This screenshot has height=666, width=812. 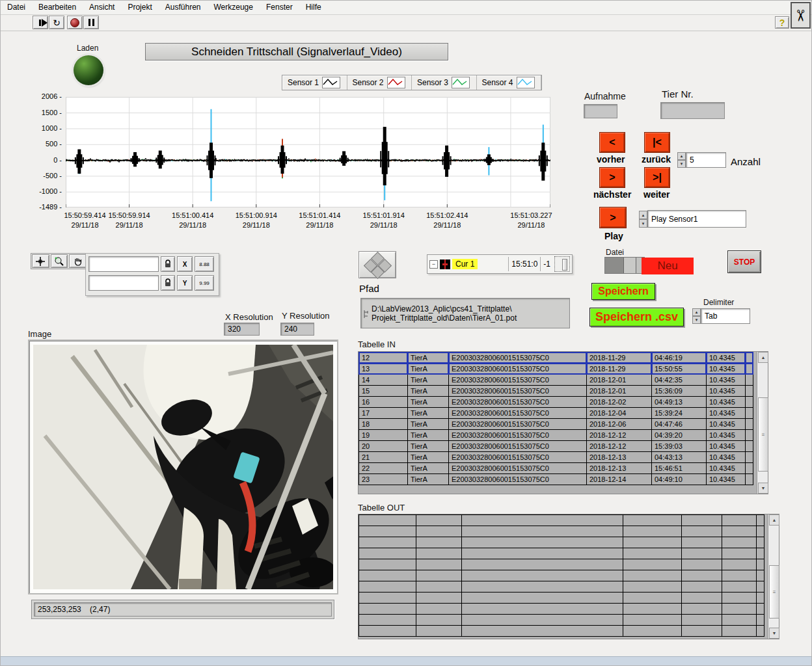 I want to click on speichern-button: Speichern, so click(x=623, y=291).